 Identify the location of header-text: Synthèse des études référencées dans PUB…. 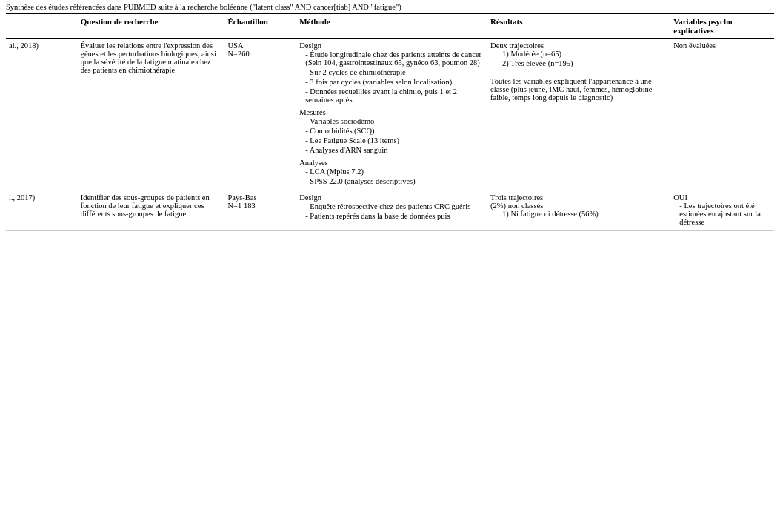
(204, 7).